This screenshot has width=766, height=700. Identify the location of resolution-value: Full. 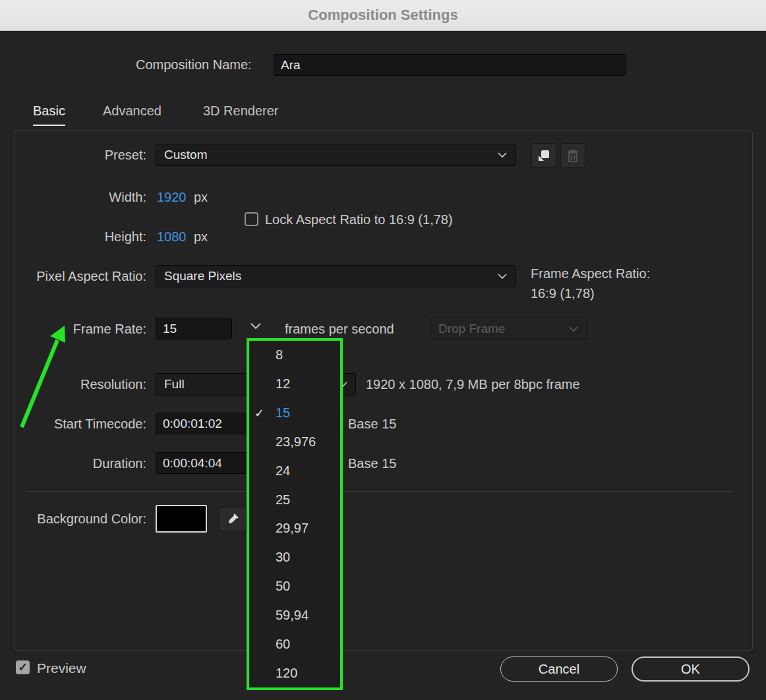
(174, 384).